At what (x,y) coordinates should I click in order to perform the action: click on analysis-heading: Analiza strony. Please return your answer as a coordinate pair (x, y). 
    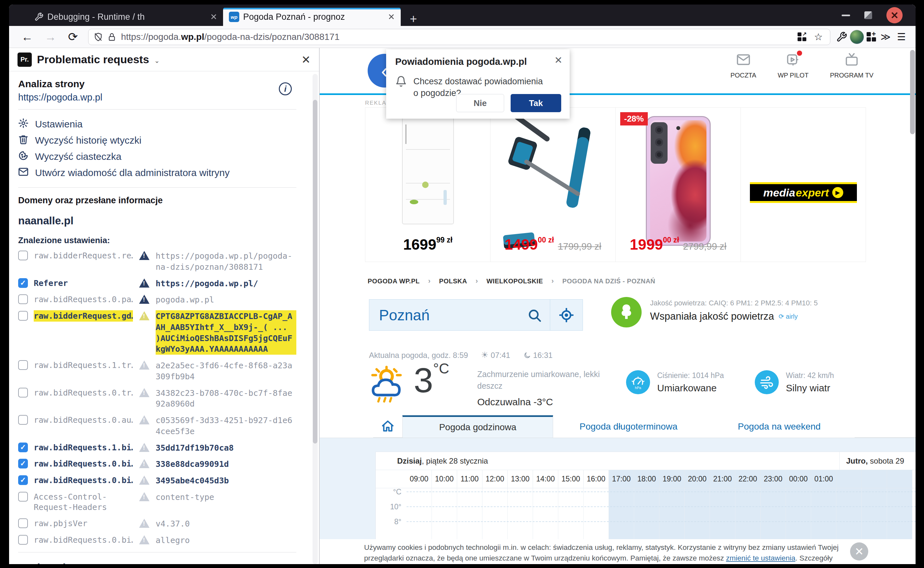
    Looking at the image, I should click on (157, 84).